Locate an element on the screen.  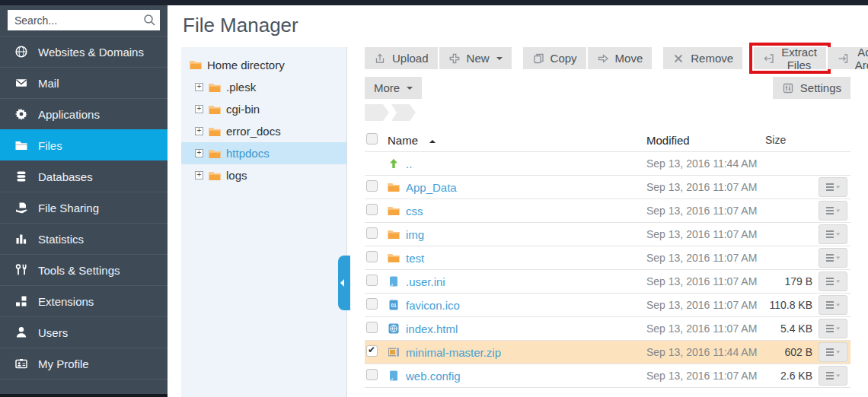
more-button: More is located at coordinates (393, 88).